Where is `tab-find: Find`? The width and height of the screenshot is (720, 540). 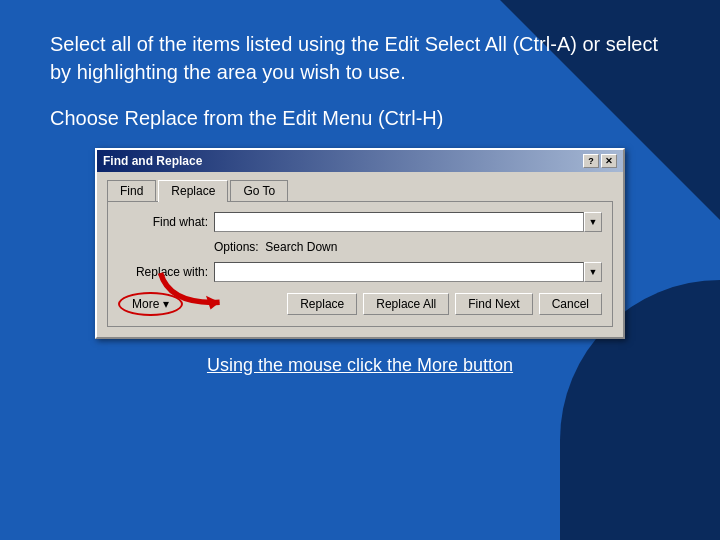
tab-find: Find is located at coordinates (132, 190).